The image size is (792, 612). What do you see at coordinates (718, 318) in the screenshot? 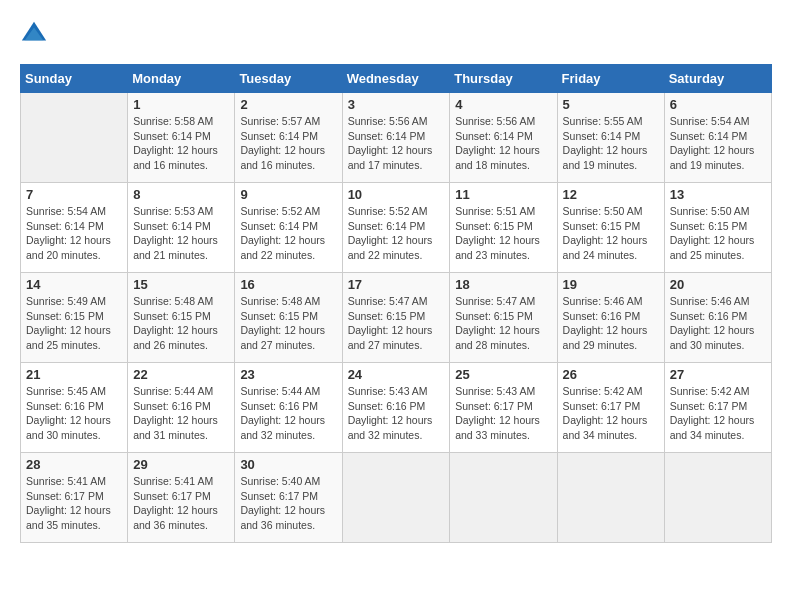
I see `calendar-day-cell: 20Sunrise: 5:46 AMSunset: 6:16 PMDayligh…` at bounding box center [718, 318].